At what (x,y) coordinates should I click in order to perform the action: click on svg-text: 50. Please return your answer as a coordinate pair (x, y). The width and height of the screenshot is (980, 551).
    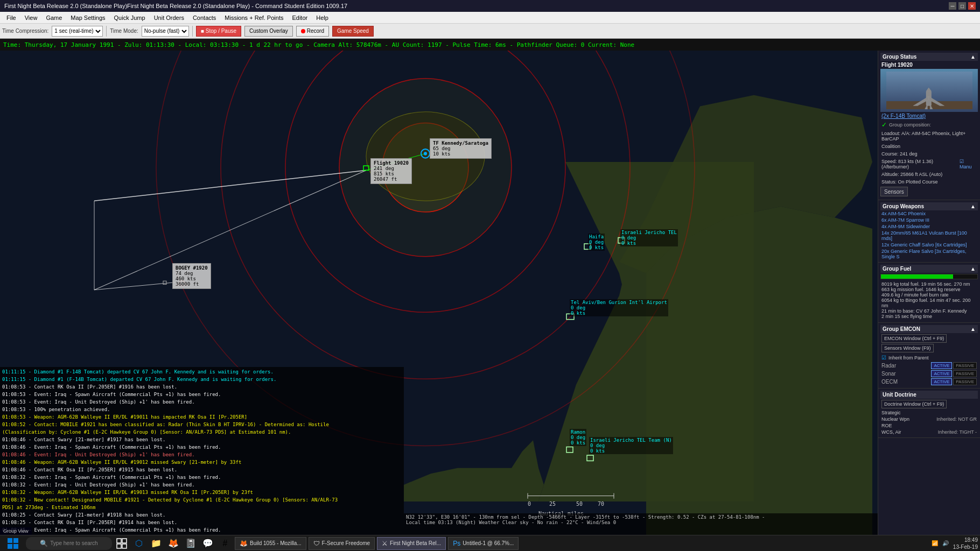
    Looking at the image, I should click on (579, 504).